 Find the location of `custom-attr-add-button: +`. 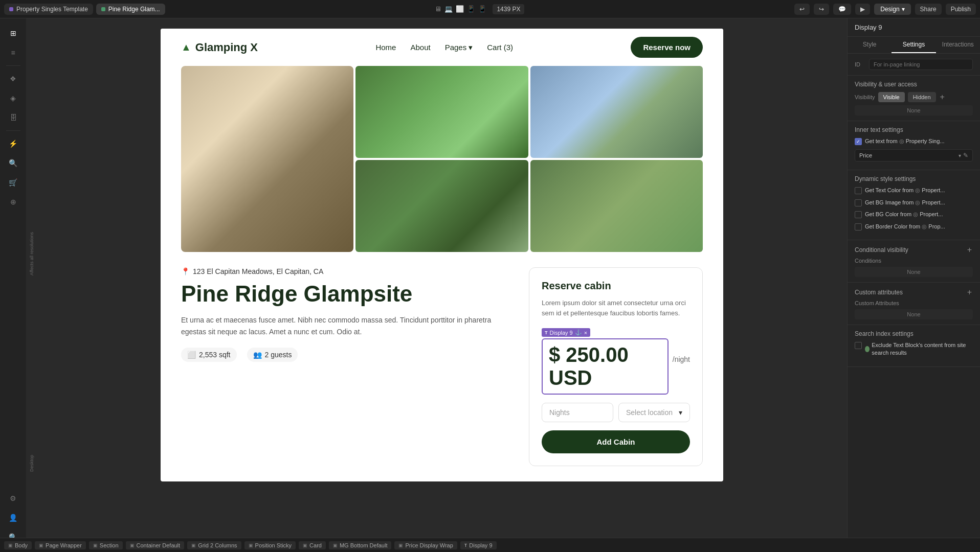

custom-attr-add-button: + is located at coordinates (970, 292).